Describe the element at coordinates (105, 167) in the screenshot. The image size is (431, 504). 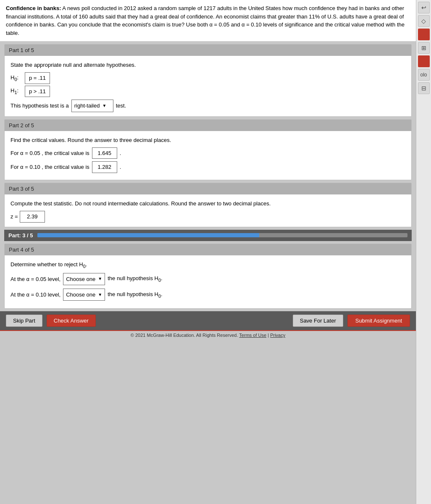
I see `alpha2-value: 1.282` at that location.